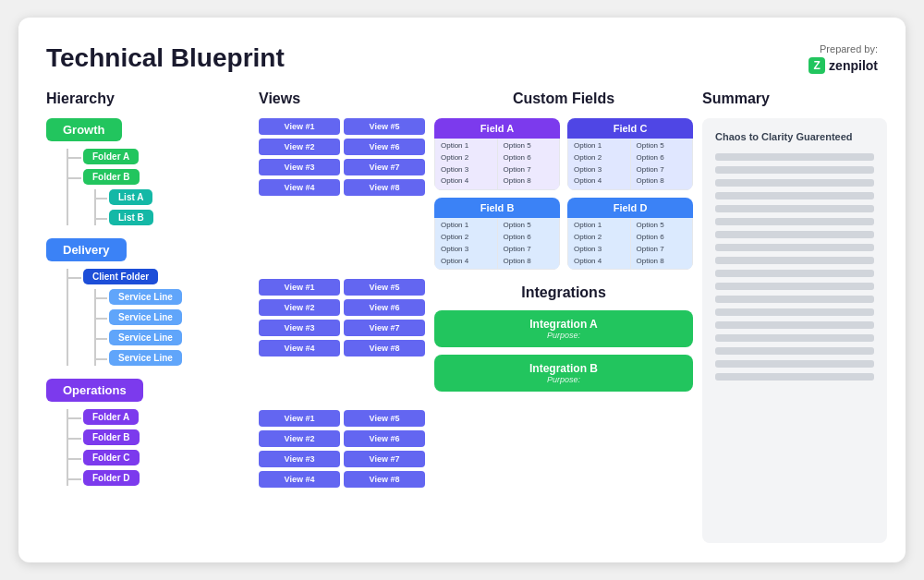 This screenshot has width=924, height=580. I want to click on field-c-left: Option 1 Option 2 Option 3 Option 4, so click(599, 164).